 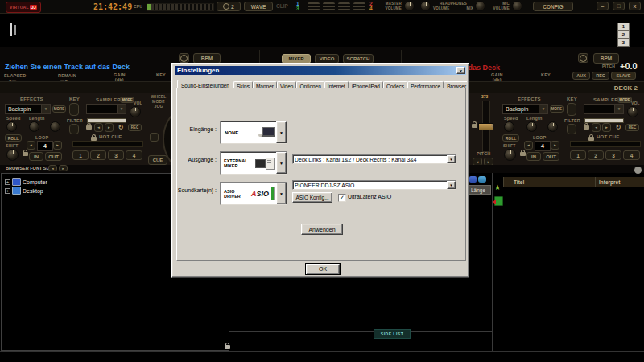 What do you see at coordinates (158, 160) in the screenshot?
I see `cue-button: CUE` at bounding box center [158, 160].